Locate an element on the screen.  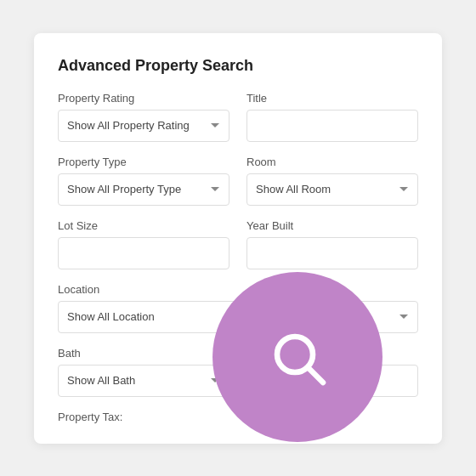
title-label: Title is located at coordinates (332, 99).